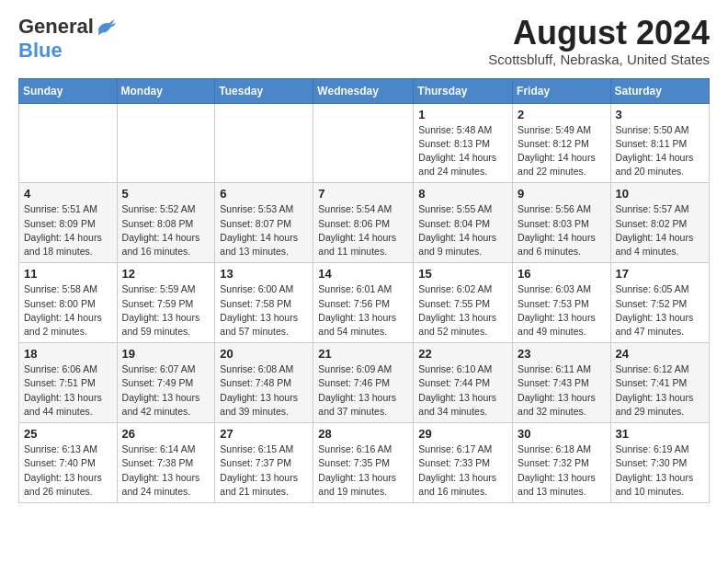  I want to click on day-info: Sunrise: 6:18 AMSunset: 7:32 PMDaylight:…, so click(562, 471).